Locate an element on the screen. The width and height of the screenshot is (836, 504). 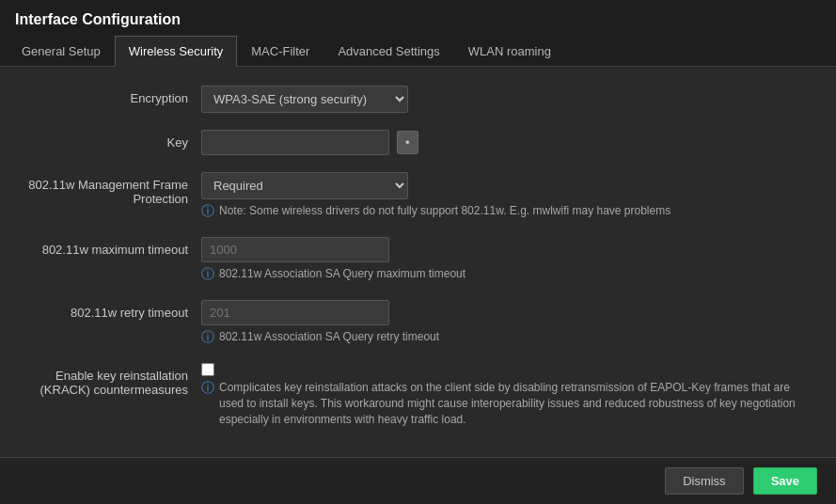
mgmt-frame-label: 802.11w Management Frame Protection is located at coordinates (112, 189).